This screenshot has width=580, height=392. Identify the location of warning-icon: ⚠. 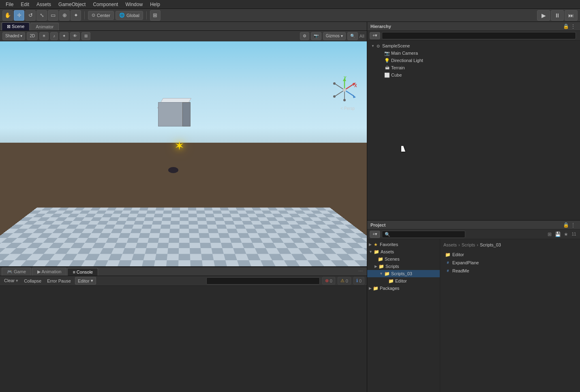
(342, 281).